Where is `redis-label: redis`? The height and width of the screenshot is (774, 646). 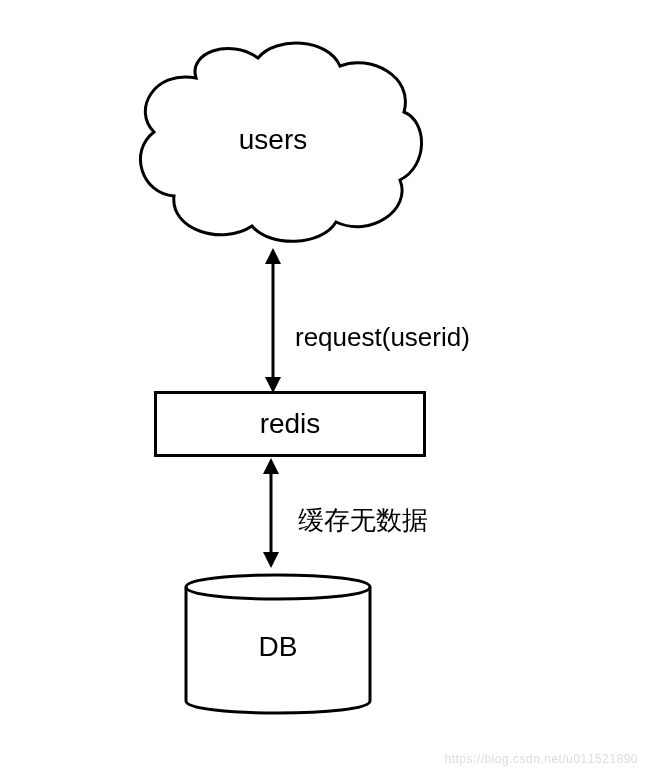
redis-label: redis is located at coordinates (290, 424).